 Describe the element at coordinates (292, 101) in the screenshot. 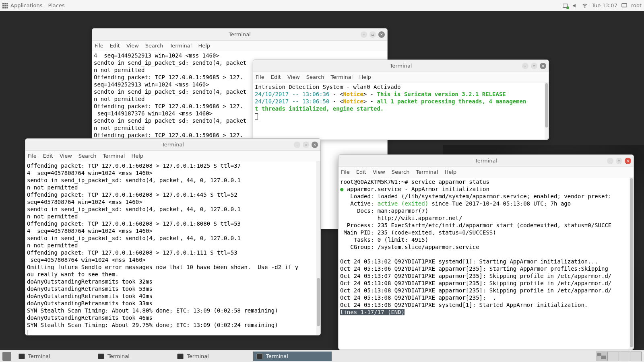

I see `timestamp: 24/10/2017 -- 13:06:50` at that location.